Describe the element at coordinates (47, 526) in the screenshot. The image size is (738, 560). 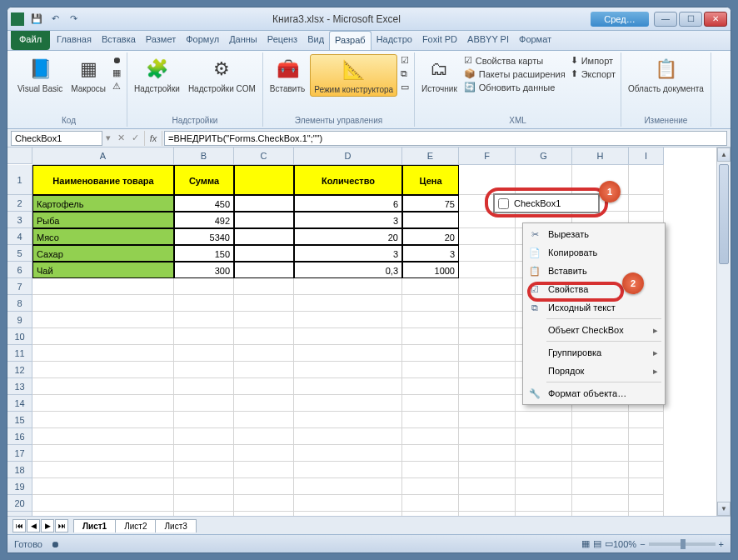
I see `sheet-nav-next-icon: ▶` at that location.